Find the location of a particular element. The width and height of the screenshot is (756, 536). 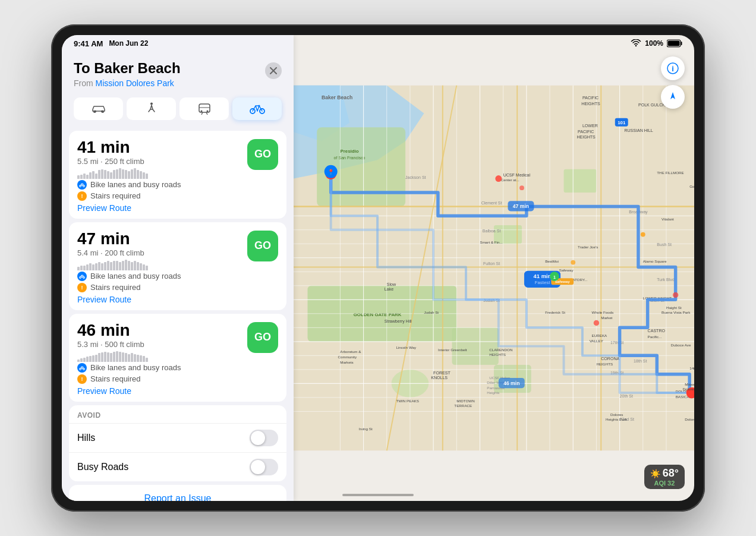

go-button-3: GO is located at coordinates (263, 338).